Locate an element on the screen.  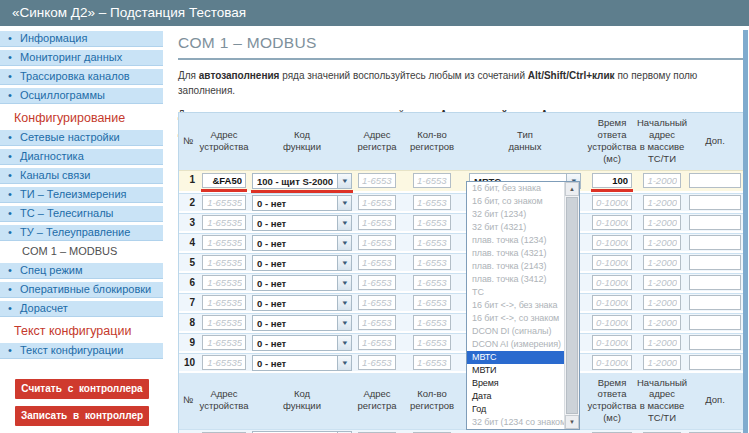
dropdown-option: плав. точка (4321) is located at coordinates (516, 254).